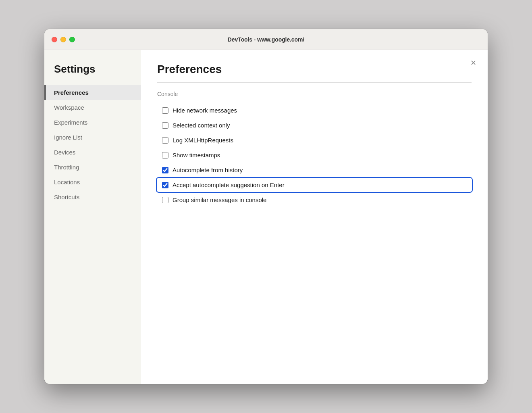  I want to click on sidebar-item-experiments: Experiments, so click(93, 123).